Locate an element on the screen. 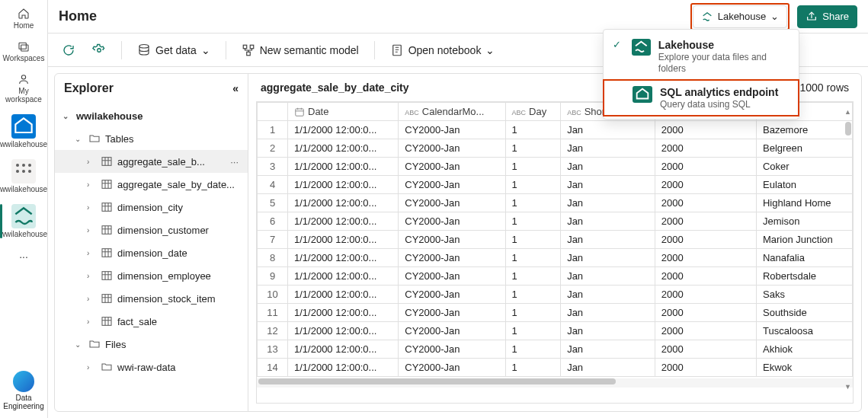 The width and height of the screenshot is (868, 418). rail-home: Home is located at coordinates (24, 18).